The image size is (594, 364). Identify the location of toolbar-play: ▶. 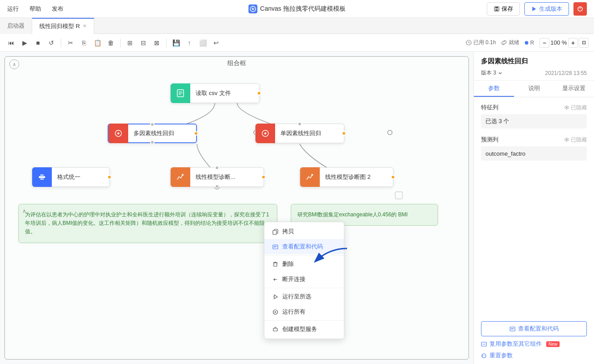
(25, 43).